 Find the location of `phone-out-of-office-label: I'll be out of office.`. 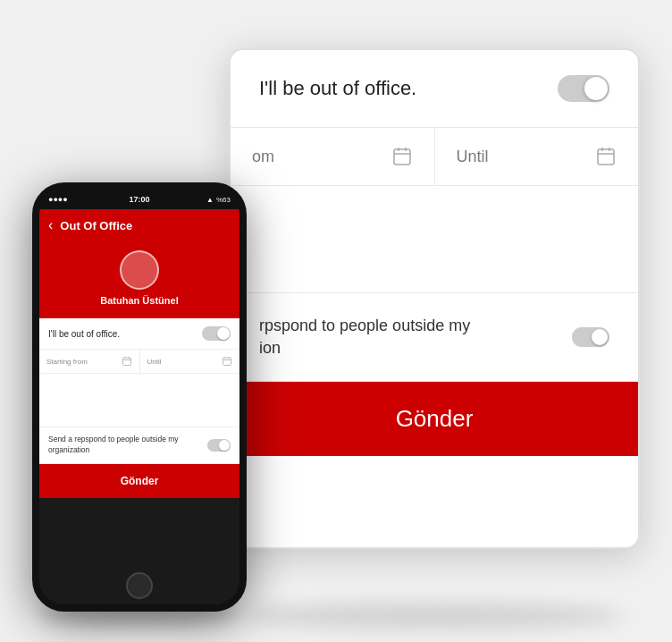

phone-out-of-office-label: I'll be out of office. is located at coordinates (125, 334).